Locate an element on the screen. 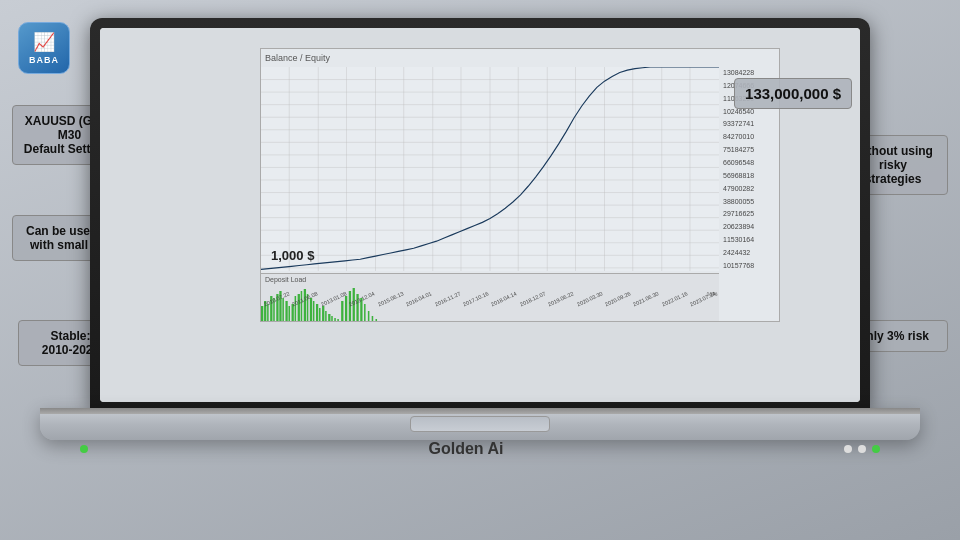 This screenshot has width=960, height=540. x-label: 2018.12.07 is located at coordinates (532, 299).